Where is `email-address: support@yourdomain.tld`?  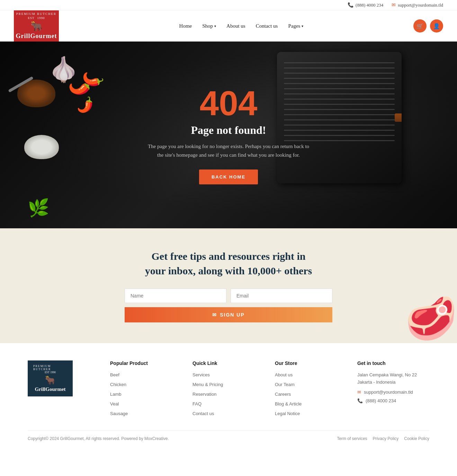 email-address: support@yourdomain.tld is located at coordinates (420, 5).